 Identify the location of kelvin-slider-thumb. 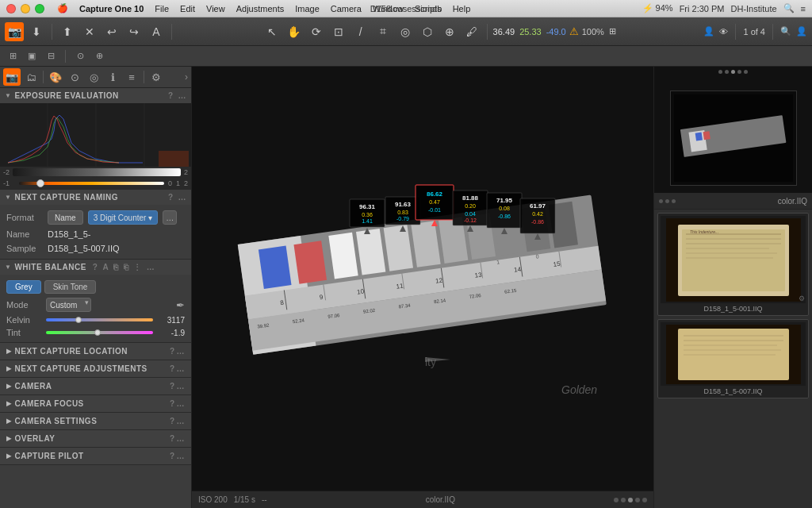
(79, 320).